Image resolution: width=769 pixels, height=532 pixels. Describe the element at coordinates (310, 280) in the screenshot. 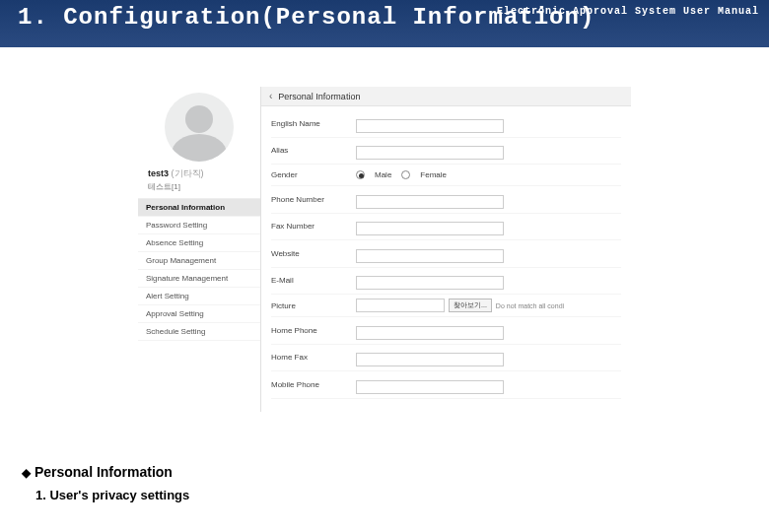

I see `label-email: E-Mail` at that location.